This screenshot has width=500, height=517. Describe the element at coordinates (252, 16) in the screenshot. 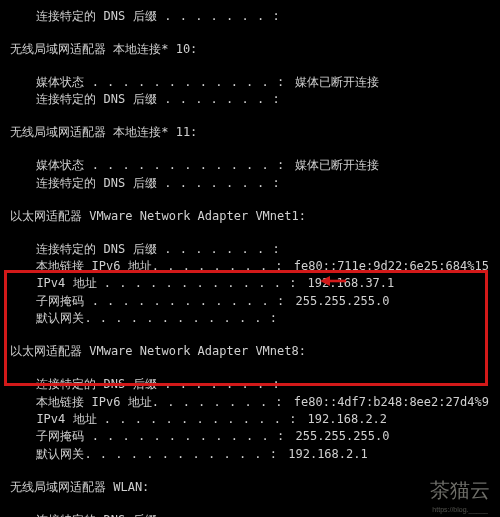

I see `intro-dns-suffix-row: 连接特定的 DNS 后缀 . . . . . . . :` at that location.